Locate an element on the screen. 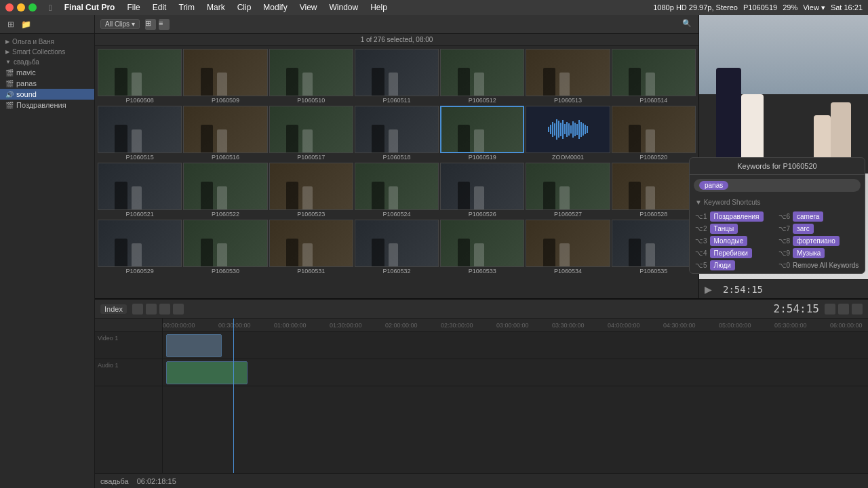  close-button is located at coordinates (9, 7).